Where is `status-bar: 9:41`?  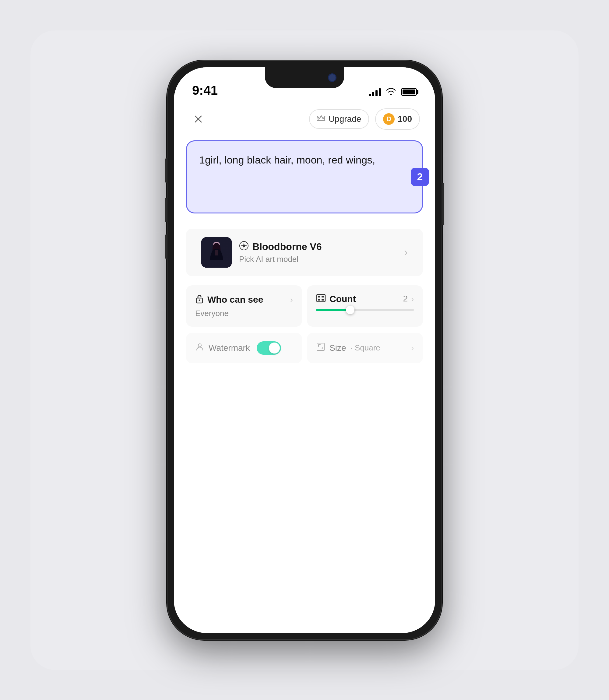
status-bar: 9:41 is located at coordinates (304, 86).